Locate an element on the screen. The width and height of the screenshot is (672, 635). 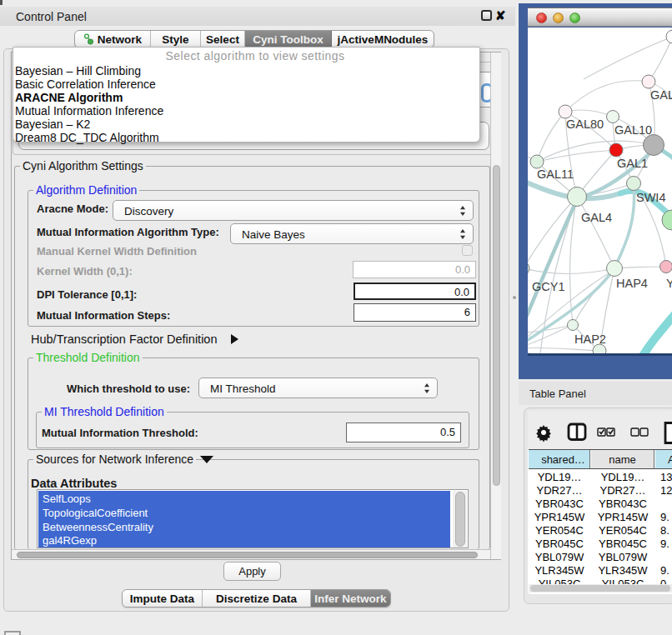
svg-text: GAL80 is located at coordinates (585, 124).